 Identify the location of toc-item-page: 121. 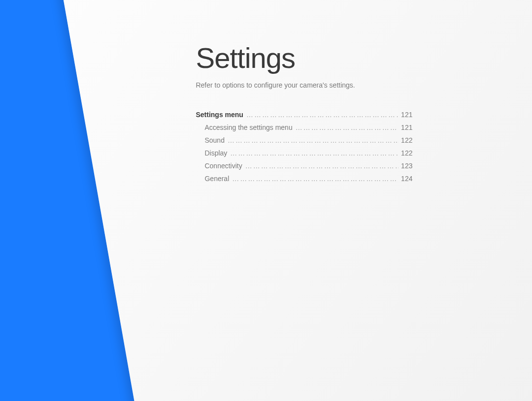
(405, 127).